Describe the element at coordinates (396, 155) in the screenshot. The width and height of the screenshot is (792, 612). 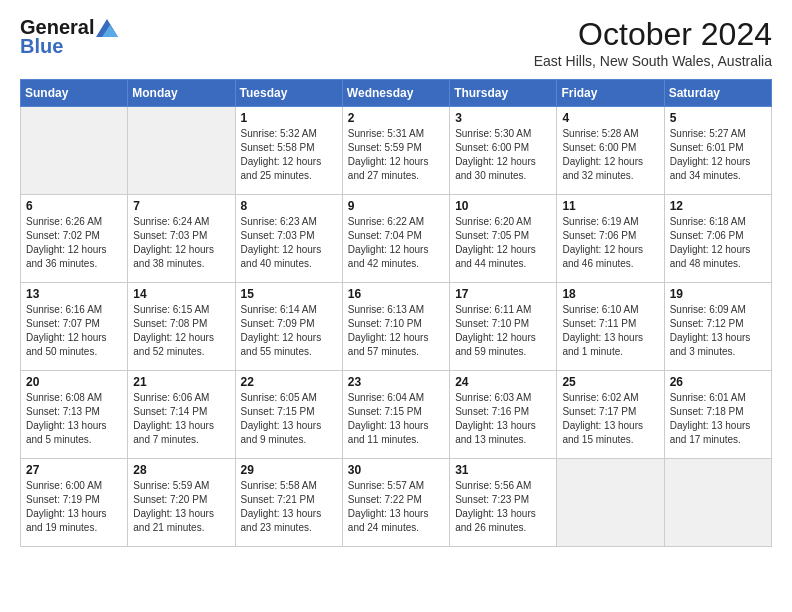
I see `day-info: Sunrise: 5:31 AM Sunset: 5:59 PM Dayligh…` at that location.